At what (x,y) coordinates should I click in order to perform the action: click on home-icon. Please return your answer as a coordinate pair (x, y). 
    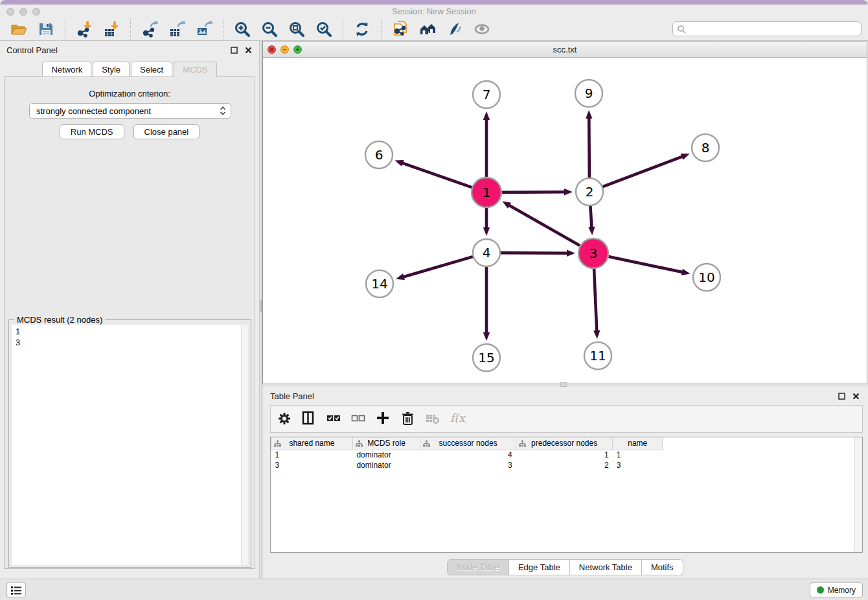
    Looking at the image, I should click on (428, 29).